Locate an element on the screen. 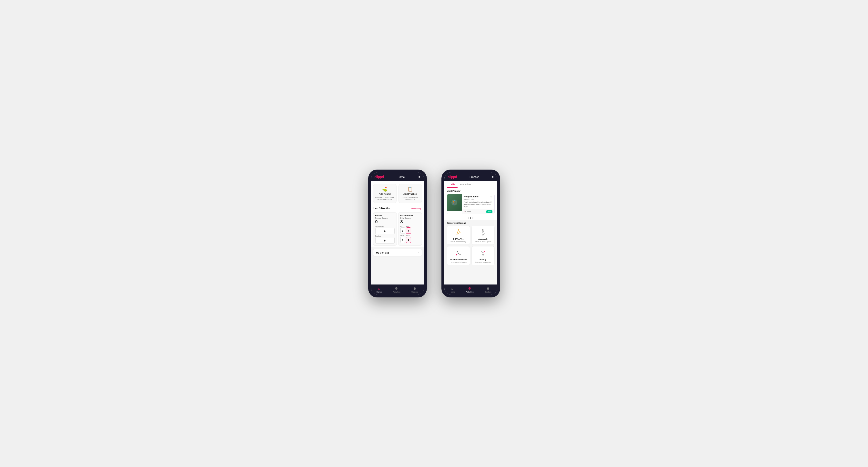 This screenshot has width=868, height=467. phone-2: clippd Practice ≡ Drills Favourites Most… is located at coordinates (471, 234).